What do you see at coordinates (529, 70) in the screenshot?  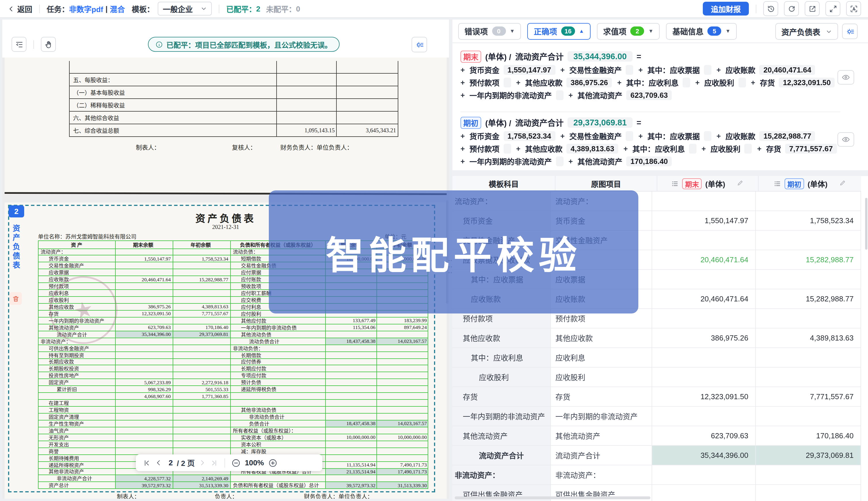 I see `term-value: 1,550,147.97` at bounding box center [529, 70].